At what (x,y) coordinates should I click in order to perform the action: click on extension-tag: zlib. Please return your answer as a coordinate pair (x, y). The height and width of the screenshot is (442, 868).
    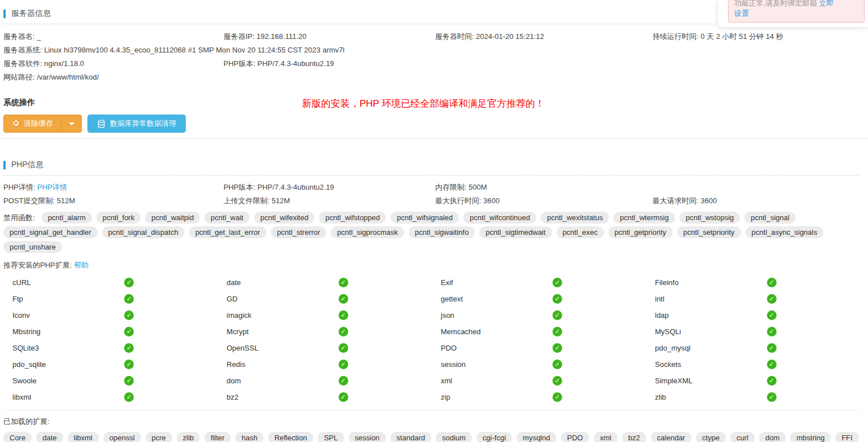
    Looking at the image, I should click on (188, 437).